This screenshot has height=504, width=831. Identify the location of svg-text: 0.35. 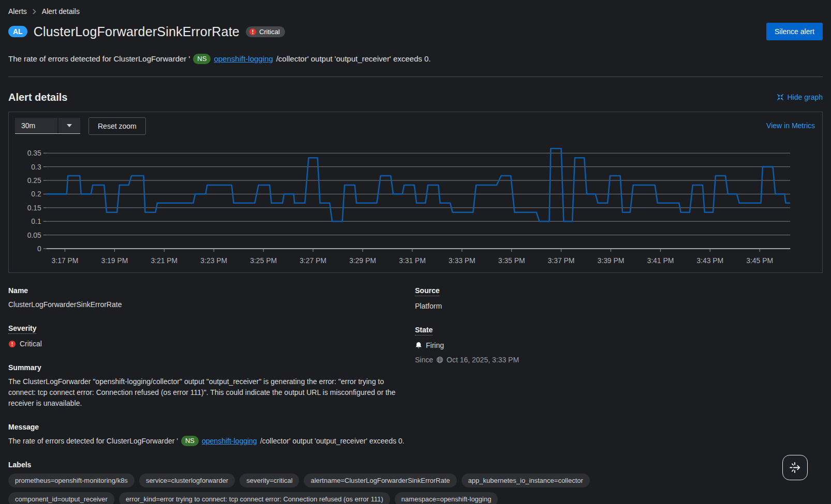
(34, 153).